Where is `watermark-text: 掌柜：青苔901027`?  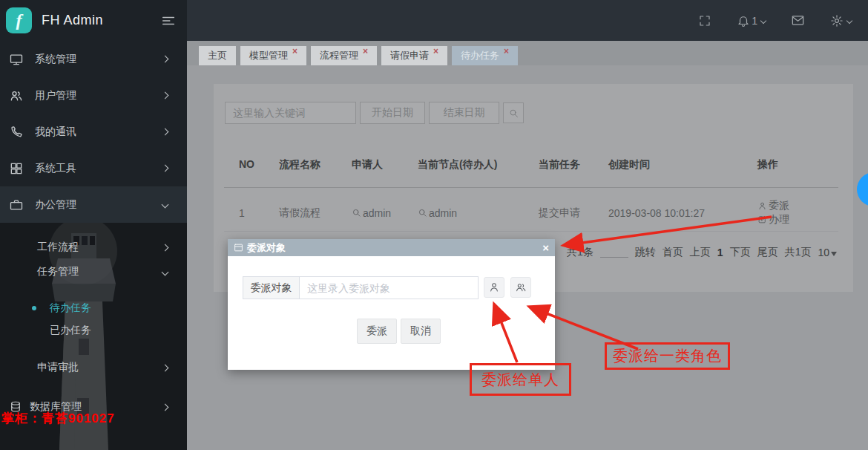
watermark-text: 掌柜：青苔901027 is located at coordinates (58, 419).